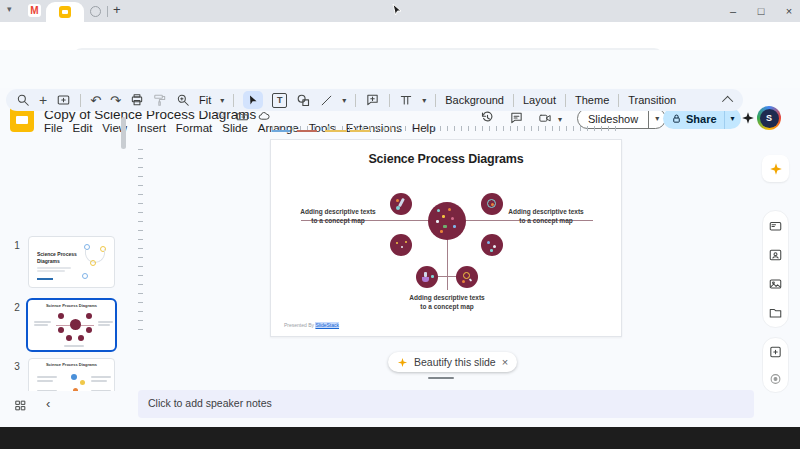 This screenshot has width=800, height=449. What do you see at coordinates (733, 118) in the screenshot?
I see `share-caret-icon: ▾` at bounding box center [733, 118].